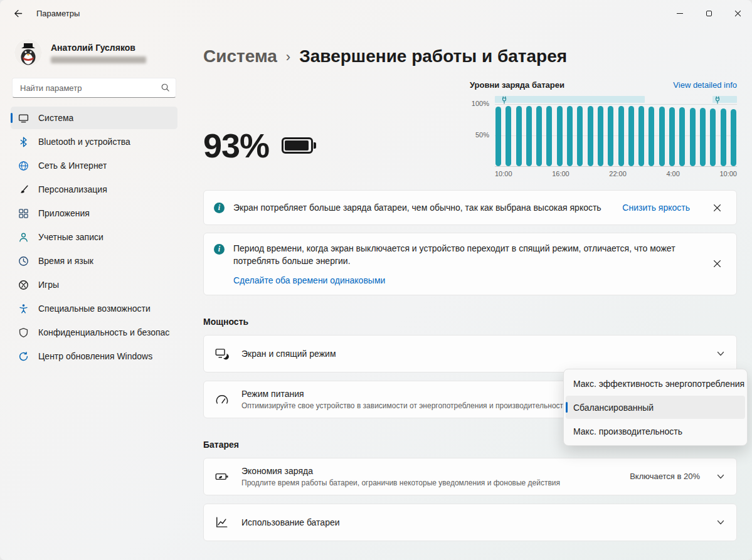 This screenshot has height=560, width=752. I want to click on sidebar-item-label: Система, so click(56, 118).